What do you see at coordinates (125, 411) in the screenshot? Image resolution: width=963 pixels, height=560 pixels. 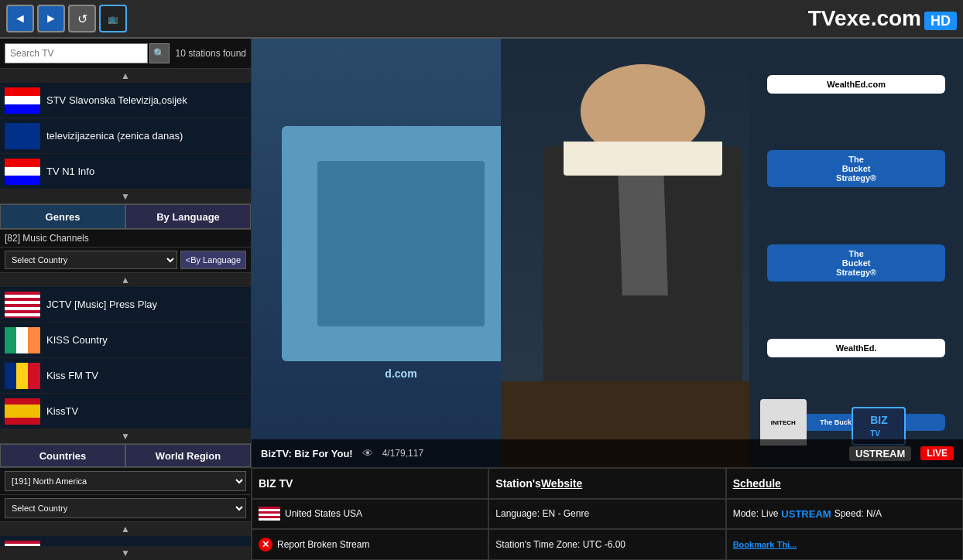 I see `station-item: KissTV` at bounding box center [125, 411].